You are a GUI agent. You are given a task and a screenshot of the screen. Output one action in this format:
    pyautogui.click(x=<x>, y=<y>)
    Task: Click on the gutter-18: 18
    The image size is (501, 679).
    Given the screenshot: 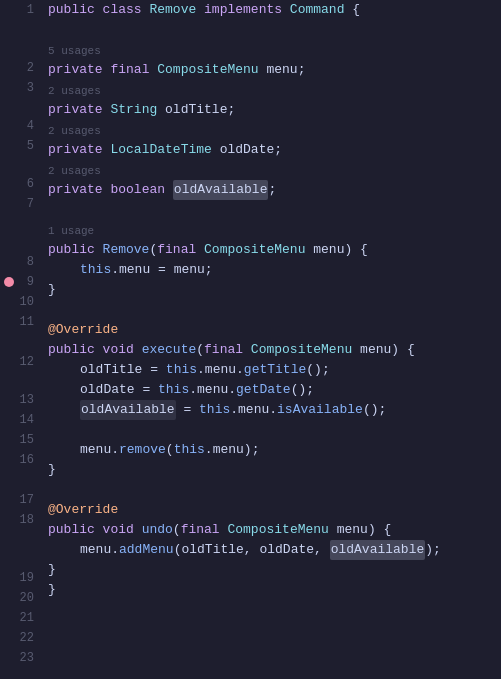 What is the action you would take?
    pyautogui.click(x=17, y=520)
    